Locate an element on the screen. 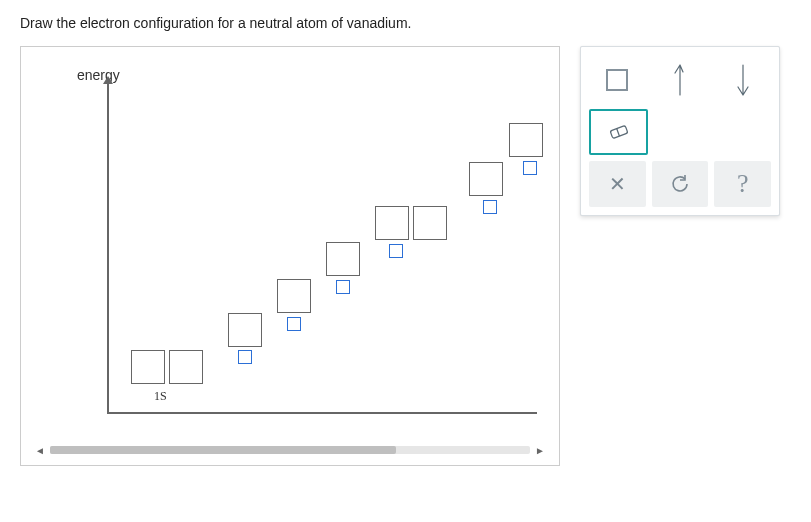 The width and height of the screenshot is (811, 522). tool-eraser is located at coordinates (618, 132).